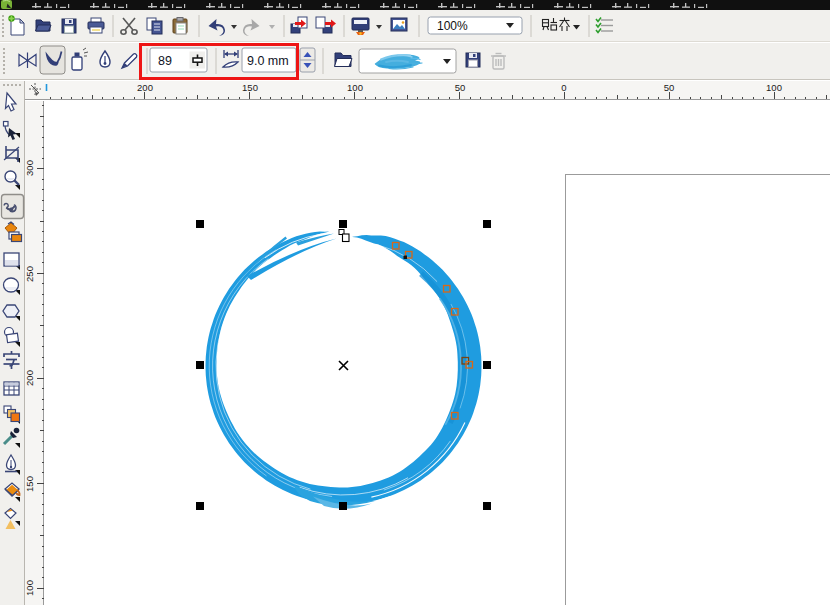 The height and width of the screenshot is (605, 830). I want to click on svg-text: 250, so click(30, 274).